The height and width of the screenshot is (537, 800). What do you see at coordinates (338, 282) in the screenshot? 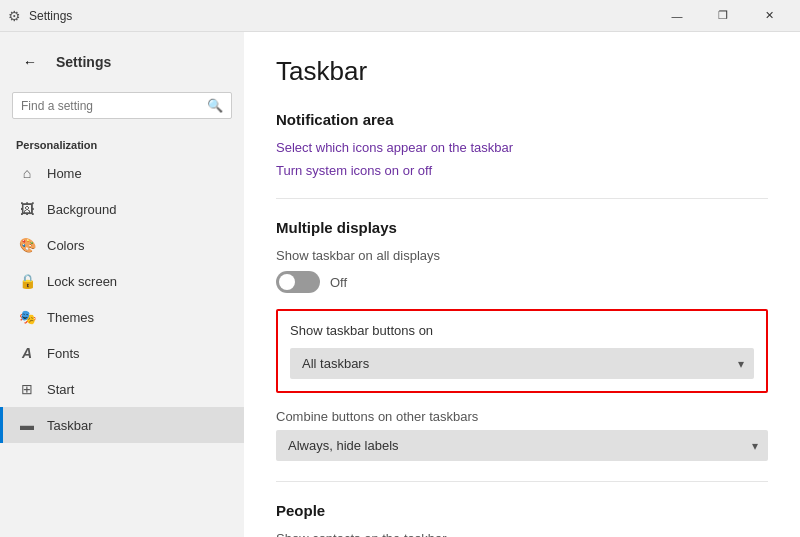
I see `show-taskbar-toggle-state: Off` at bounding box center [338, 282].